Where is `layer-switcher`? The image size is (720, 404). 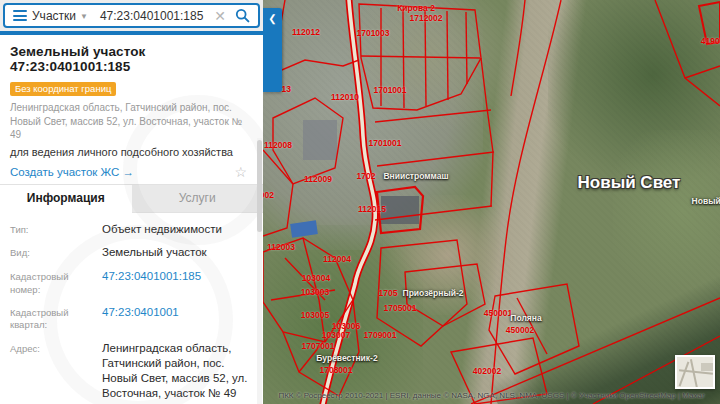 layer-switcher is located at coordinates (695, 372).